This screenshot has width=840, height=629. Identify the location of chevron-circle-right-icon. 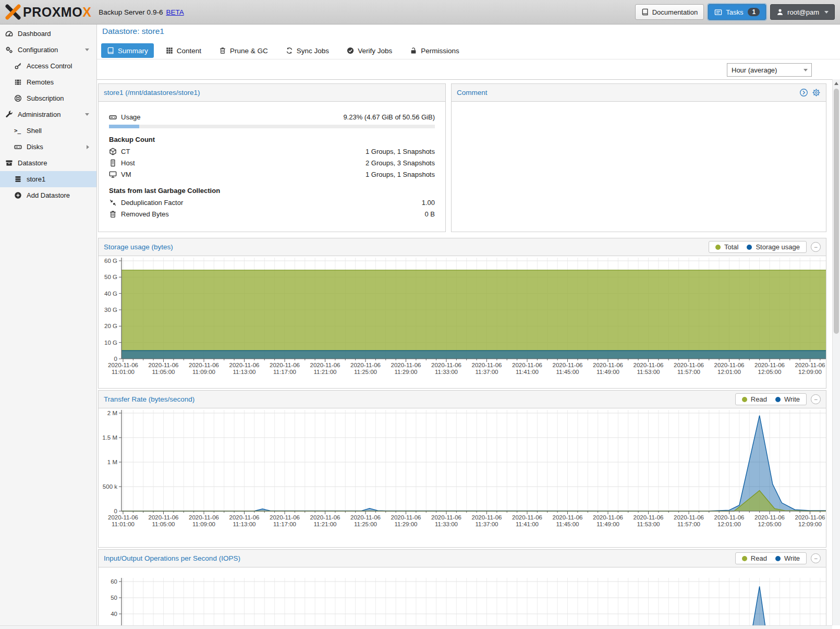
(804, 93).